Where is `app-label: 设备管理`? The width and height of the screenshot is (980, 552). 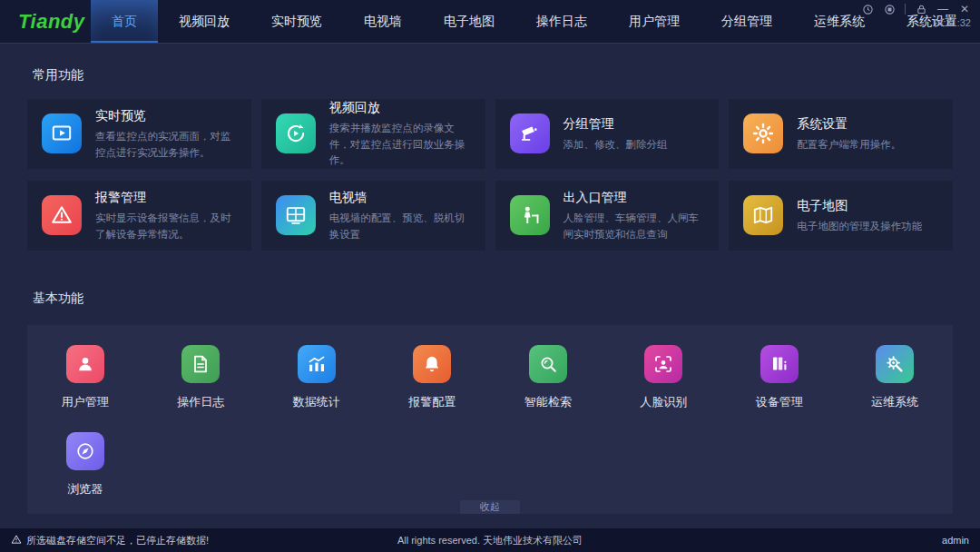 app-label: 设备管理 is located at coordinates (779, 402).